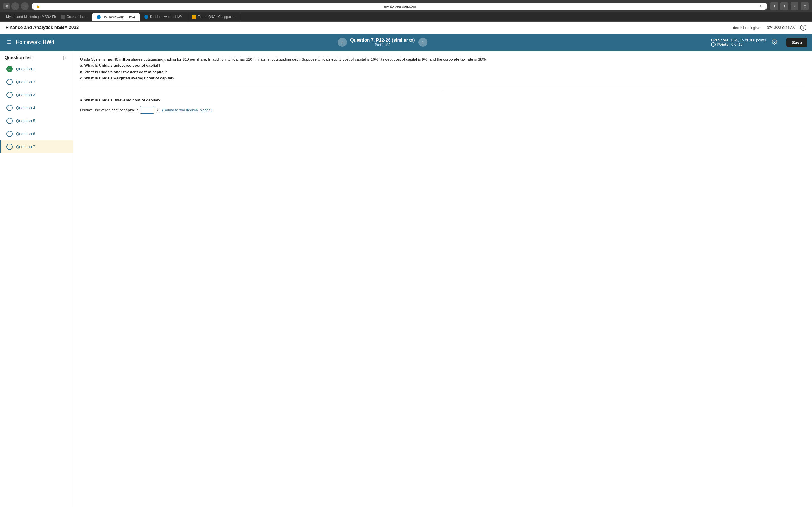  What do you see at coordinates (720, 40) in the screenshot?
I see `hw-score-label: HW Score:` at bounding box center [720, 40].